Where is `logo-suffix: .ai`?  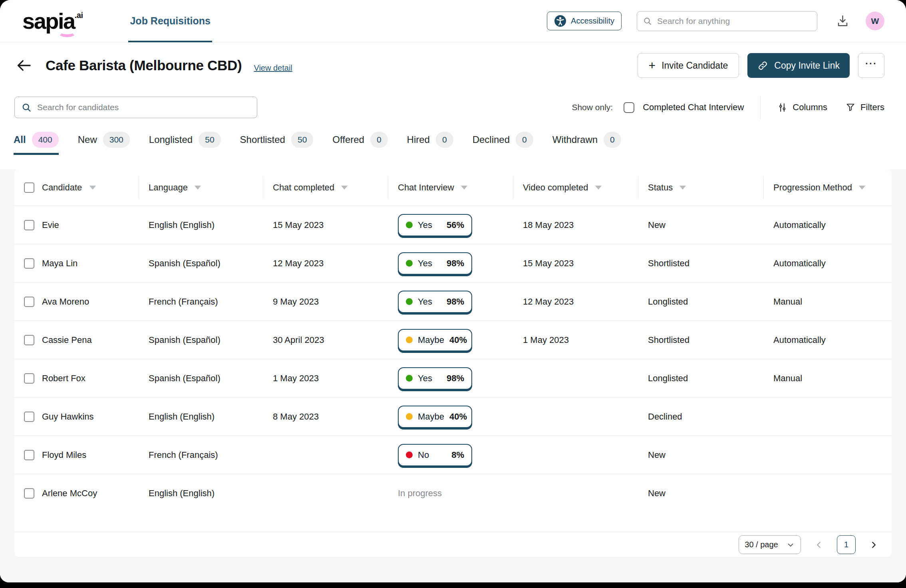
logo-suffix: .ai is located at coordinates (79, 15).